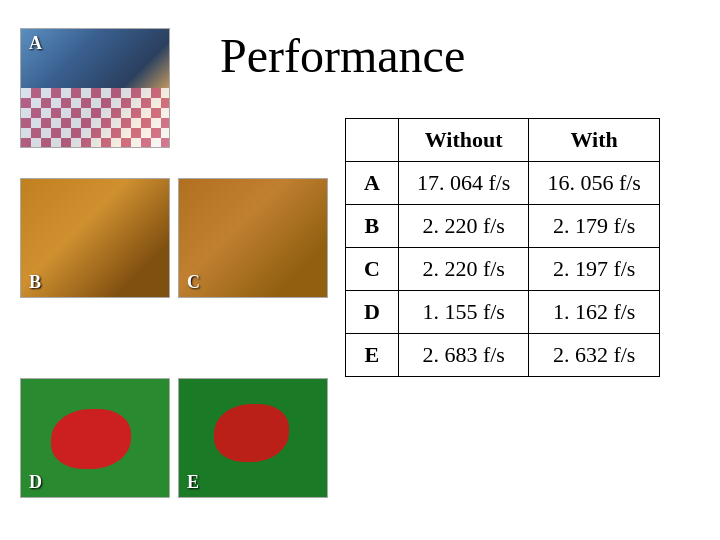 The height and width of the screenshot is (540, 720). Describe the element at coordinates (95, 238) in the screenshot. I see `image-b` at that location.